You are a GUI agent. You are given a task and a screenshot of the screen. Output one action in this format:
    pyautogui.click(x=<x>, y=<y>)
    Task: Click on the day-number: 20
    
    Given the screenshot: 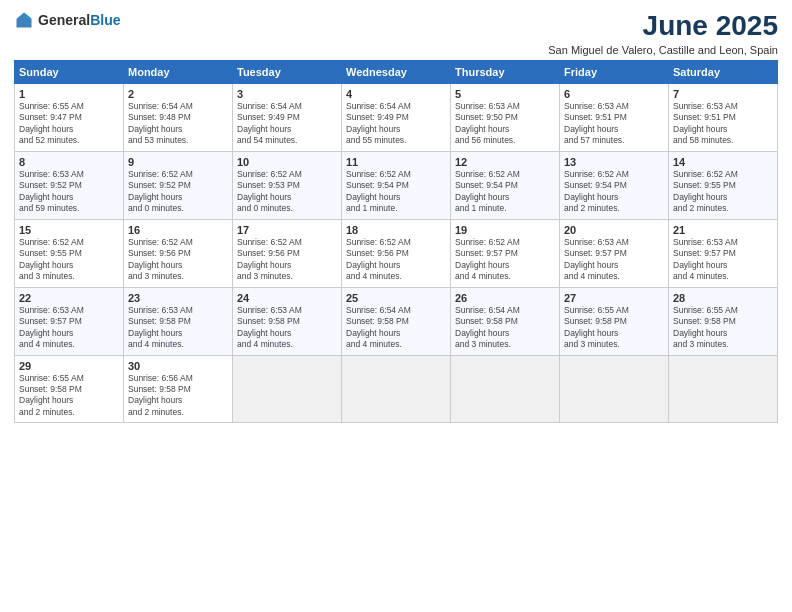 What is the action you would take?
    pyautogui.click(x=614, y=230)
    